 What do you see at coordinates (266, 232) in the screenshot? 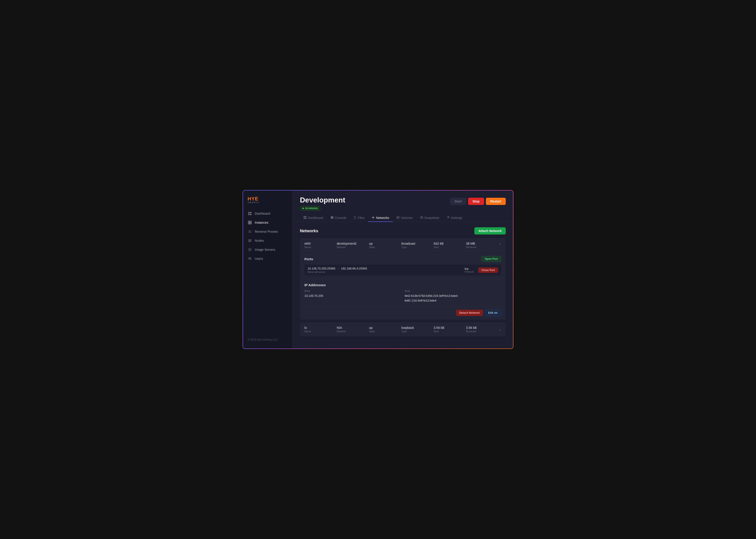
I see `sidebar-item-reverse-proxies-label: Reverse Proxies` at bounding box center [266, 232].